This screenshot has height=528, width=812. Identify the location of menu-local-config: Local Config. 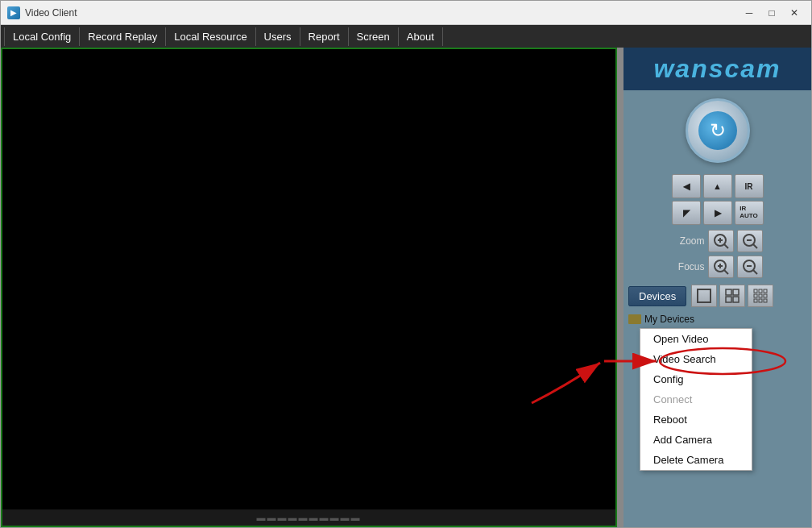
(42, 37).